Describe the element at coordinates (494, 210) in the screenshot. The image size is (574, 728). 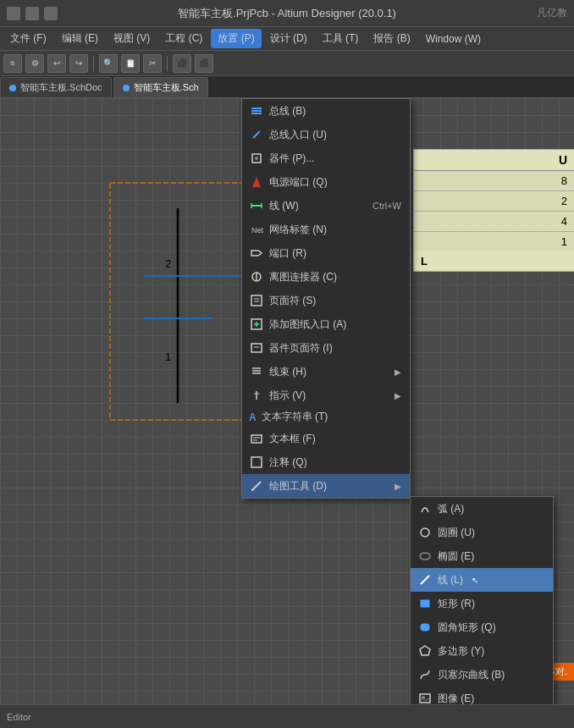
I see `right-pin-panel: U 8 2 4 1 L` at that location.